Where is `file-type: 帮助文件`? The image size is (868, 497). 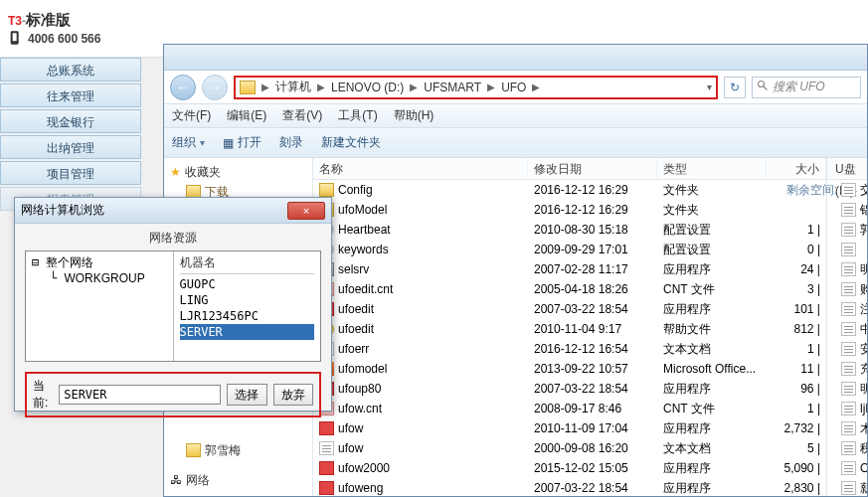 file-type: 帮助文件 is located at coordinates (712, 330).